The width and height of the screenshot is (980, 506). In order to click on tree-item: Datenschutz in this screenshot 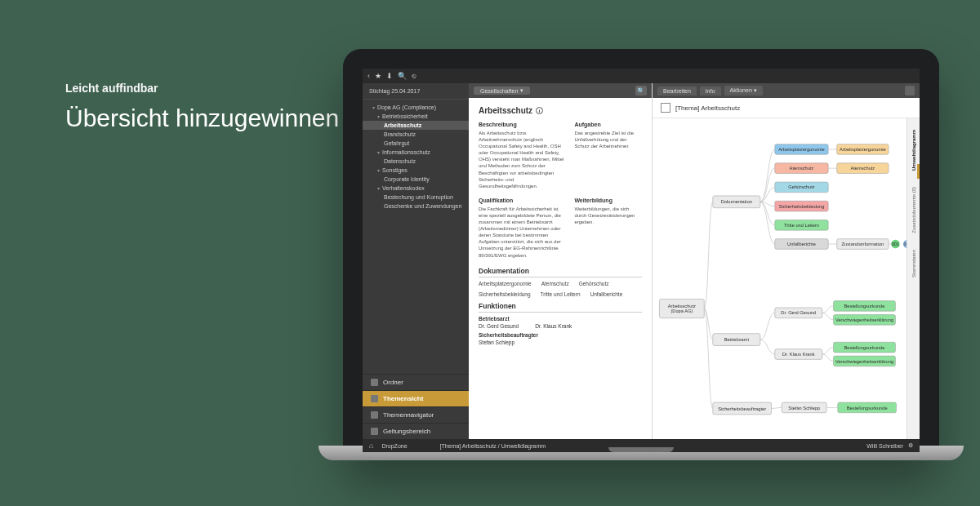, I will do `click(416, 162)`.